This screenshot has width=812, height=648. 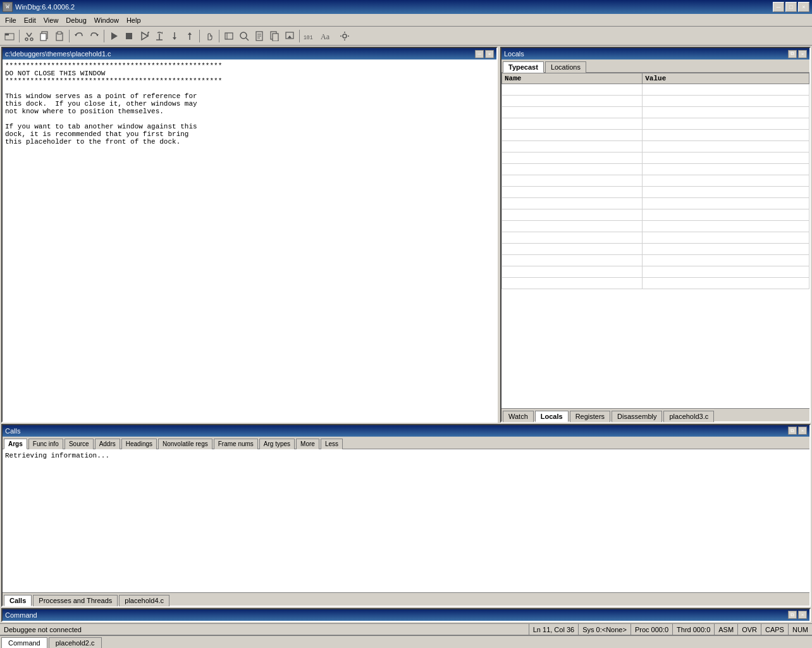 What do you see at coordinates (15, 444) in the screenshot?
I see `tab-args: Args` at bounding box center [15, 444].